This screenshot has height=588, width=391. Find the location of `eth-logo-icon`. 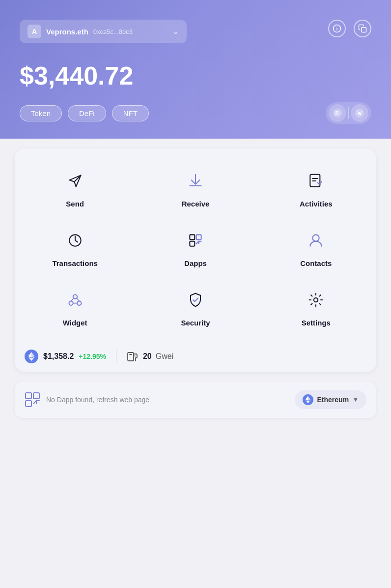

eth-logo-icon is located at coordinates (31, 356).